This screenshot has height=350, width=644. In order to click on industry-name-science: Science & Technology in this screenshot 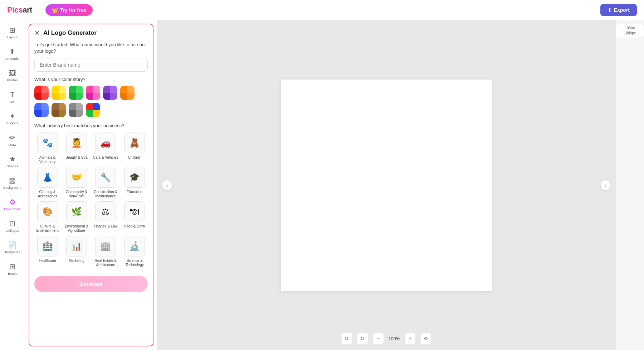, I will do `click(135, 263)`.